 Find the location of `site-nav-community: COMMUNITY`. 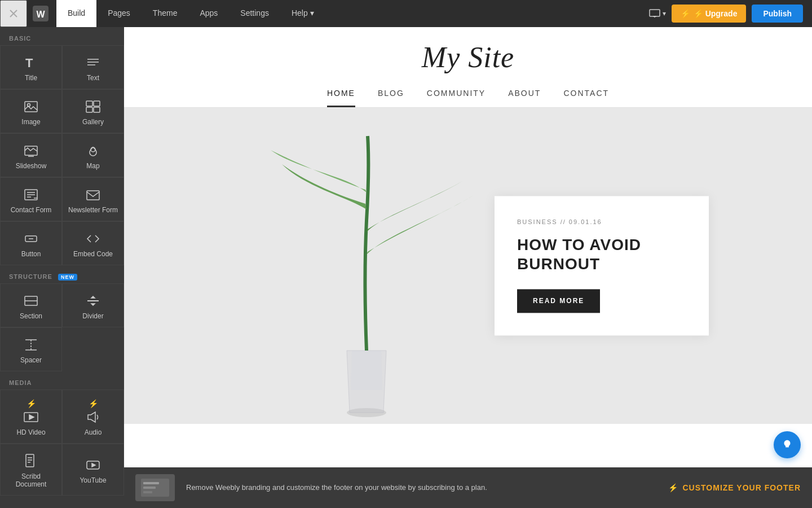

site-nav-community: COMMUNITY is located at coordinates (456, 98).